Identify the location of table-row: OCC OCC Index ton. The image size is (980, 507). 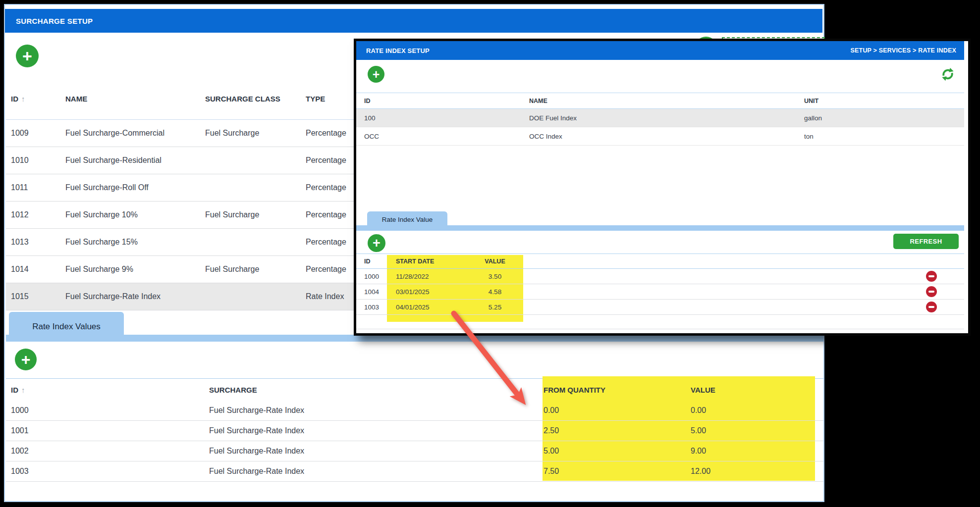
(660, 137).